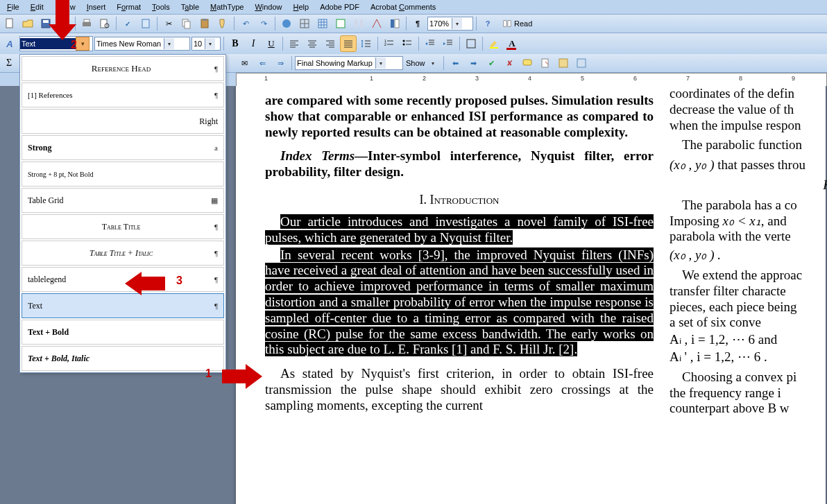  What do you see at coordinates (323, 24) in the screenshot?
I see `insert-table-icon` at bounding box center [323, 24].